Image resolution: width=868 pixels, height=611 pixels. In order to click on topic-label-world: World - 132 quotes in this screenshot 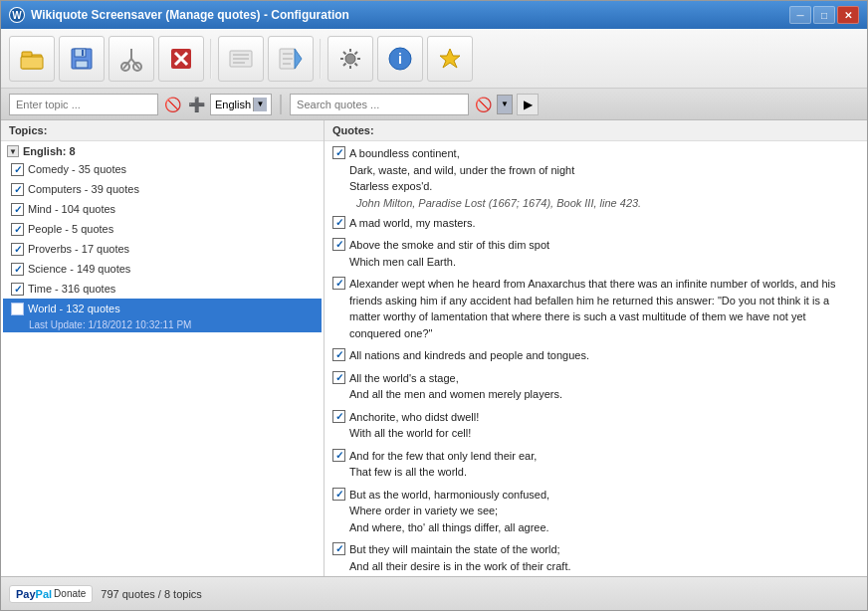, I will do `click(74, 308)`.